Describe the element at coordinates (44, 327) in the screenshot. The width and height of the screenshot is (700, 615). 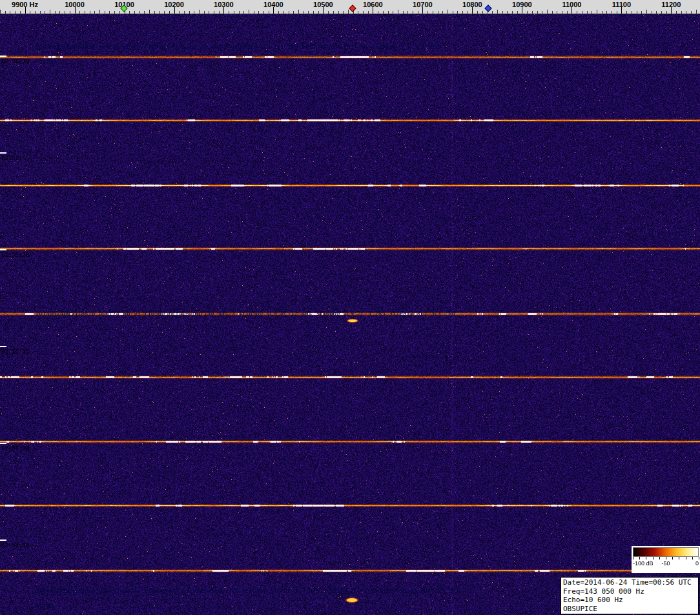
I see `detection-time-offset: ^t+18` at that location.